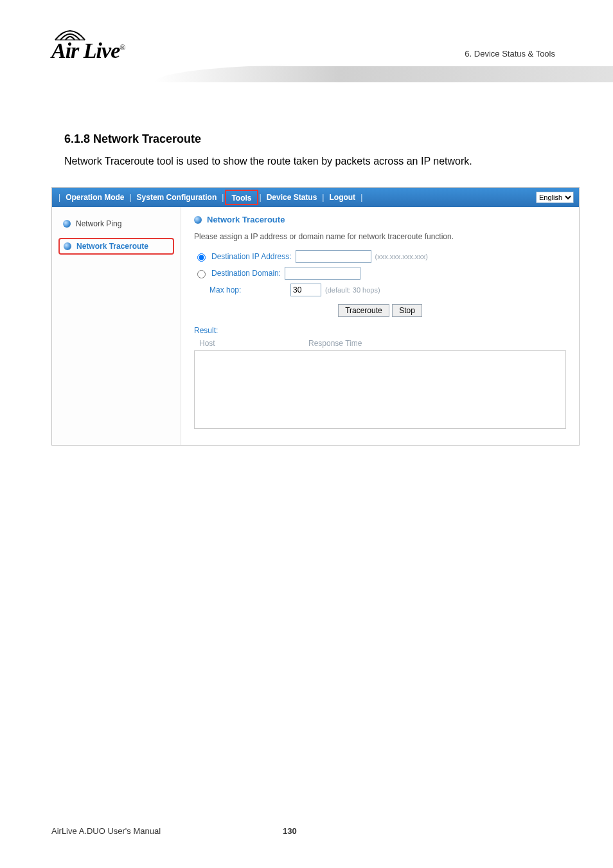 Image resolution: width=613 pixels, height=868 pixels. I want to click on result-list, so click(380, 390).